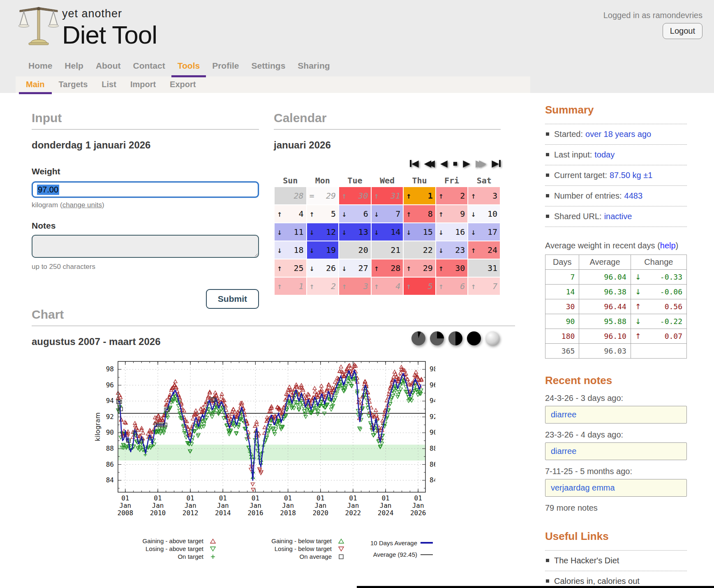 Image resolution: width=714 pixels, height=588 pixels. Describe the element at coordinates (109, 69) in the screenshot. I see `nav-item-about: About` at that location.